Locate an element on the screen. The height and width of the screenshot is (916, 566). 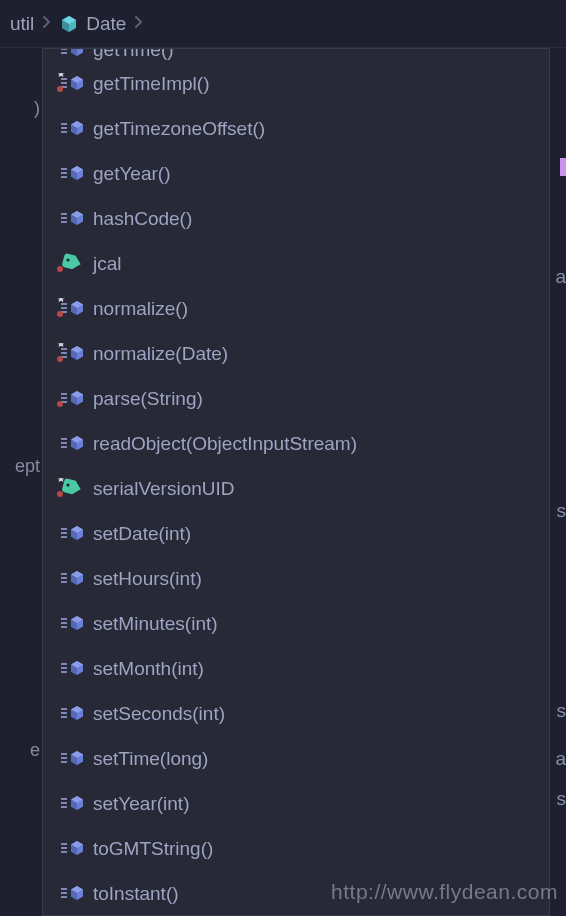
chevron-right-icon is located at coordinates (139, 24).